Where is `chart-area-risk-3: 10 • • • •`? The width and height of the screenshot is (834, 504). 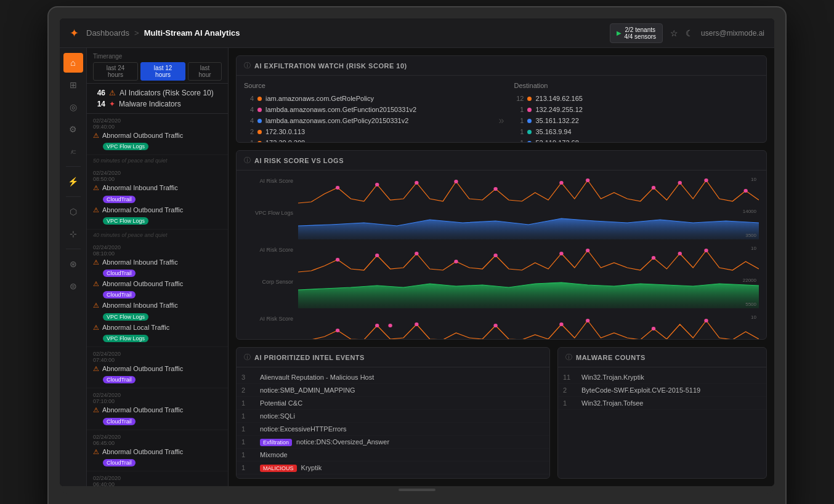
chart-area-risk-3: 10 • • • • is located at coordinates (528, 326).